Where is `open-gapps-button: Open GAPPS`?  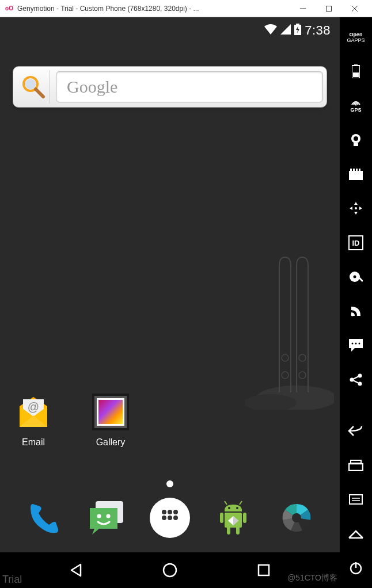
open-gapps-button: Open GAPPS is located at coordinates (356, 37).